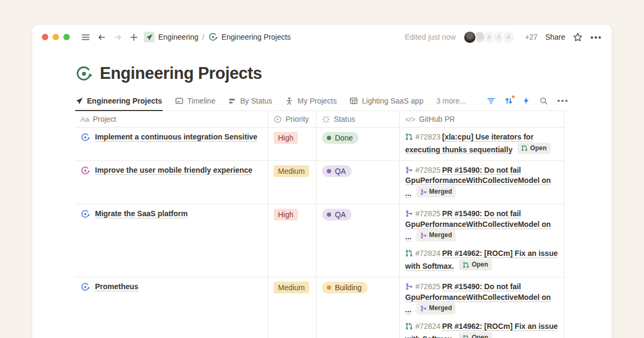 This screenshot has height=338, width=644. Describe the element at coordinates (345, 288) in the screenshot. I see `status-pill: Building` at that location.